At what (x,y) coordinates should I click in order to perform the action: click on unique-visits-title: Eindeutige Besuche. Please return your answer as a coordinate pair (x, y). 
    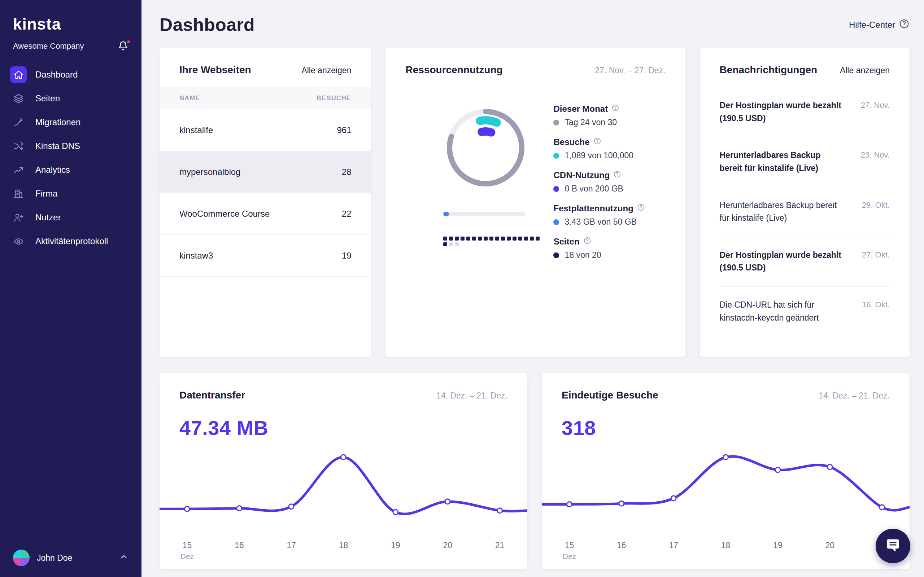
    Looking at the image, I should click on (610, 395).